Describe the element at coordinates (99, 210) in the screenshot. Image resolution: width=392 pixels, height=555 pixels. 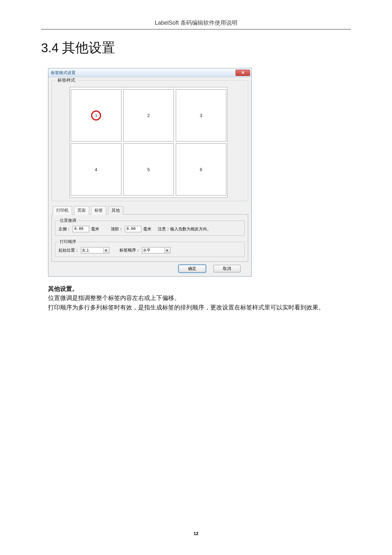
I see `tab-label: 标签` at that location.